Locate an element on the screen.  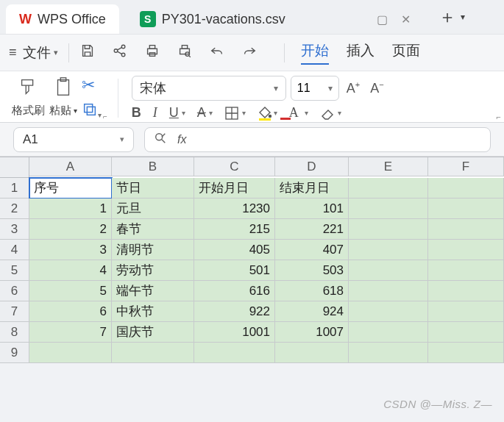
cell: 2 is located at coordinates (71, 229).